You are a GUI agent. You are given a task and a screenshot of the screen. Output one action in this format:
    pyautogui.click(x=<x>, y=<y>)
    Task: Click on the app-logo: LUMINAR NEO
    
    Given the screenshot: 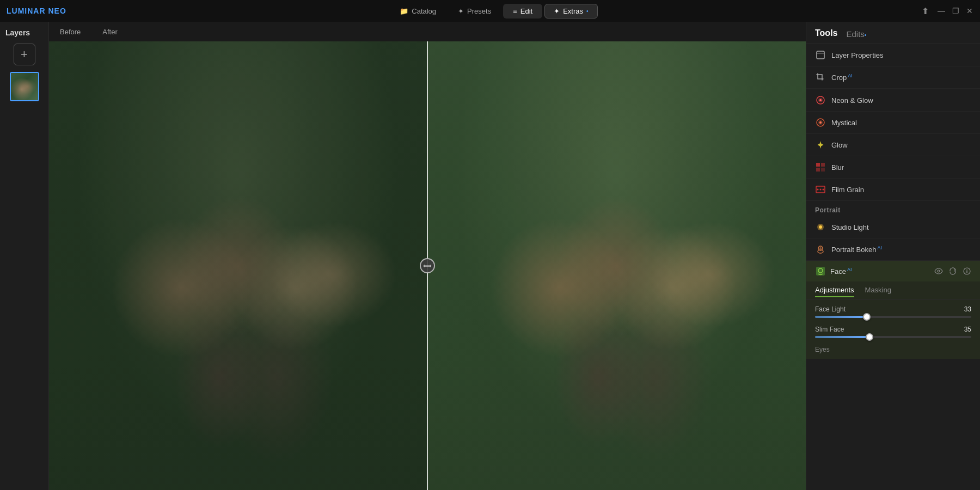 What is the action you would take?
    pyautogui.click(x=36, y=11)
    